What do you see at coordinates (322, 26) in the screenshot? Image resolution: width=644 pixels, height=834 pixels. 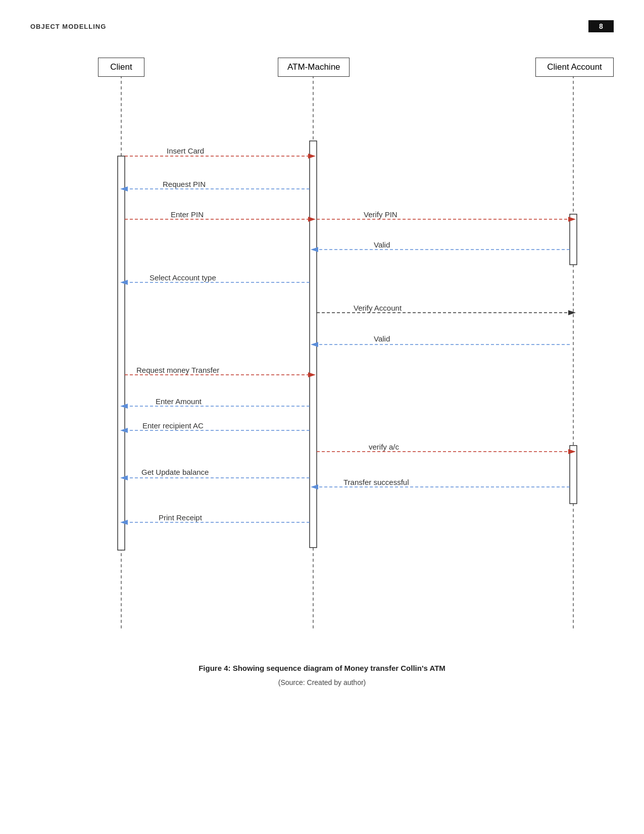 I see `page-header: OBJECT MODELLING 8` at bounding box center [322, 26].